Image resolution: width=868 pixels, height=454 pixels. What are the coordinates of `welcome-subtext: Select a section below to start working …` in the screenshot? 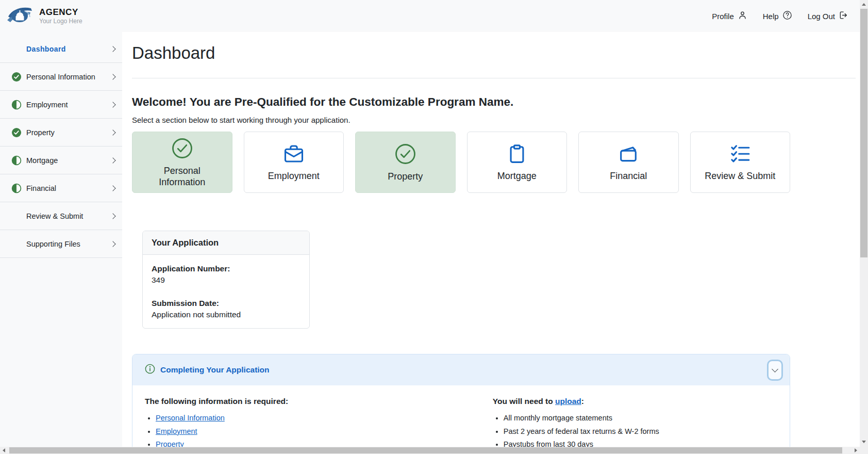 It's located at (461, 120).